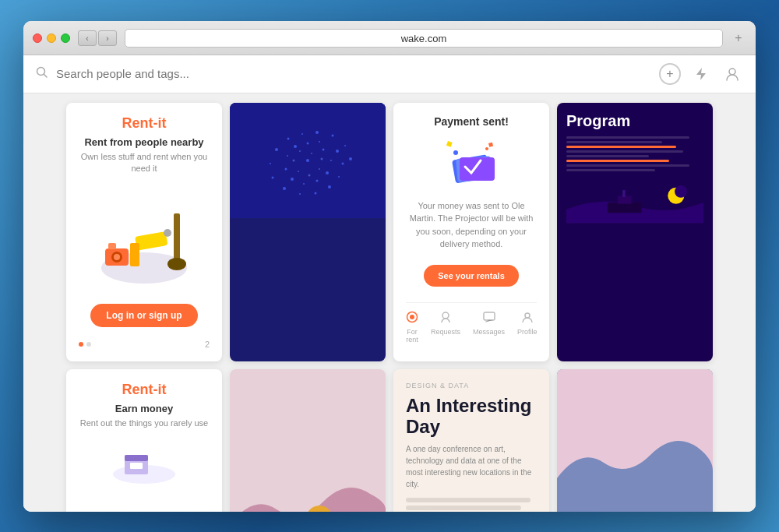  Describe the element at coordinates (471, 164) in the screenshot. I see `payment-illustration` at that location.